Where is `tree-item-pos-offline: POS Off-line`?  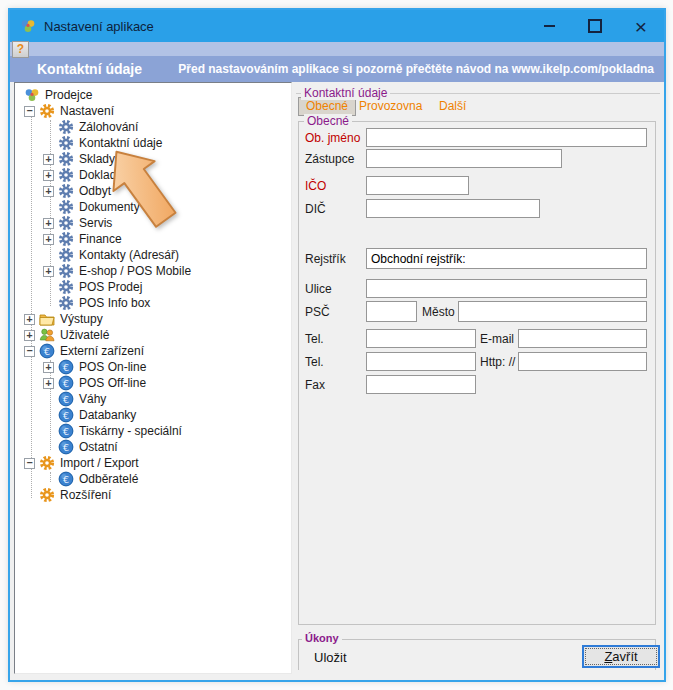
tree-item-pos-offline: POS Off-line is located at coordinates (153, 383).